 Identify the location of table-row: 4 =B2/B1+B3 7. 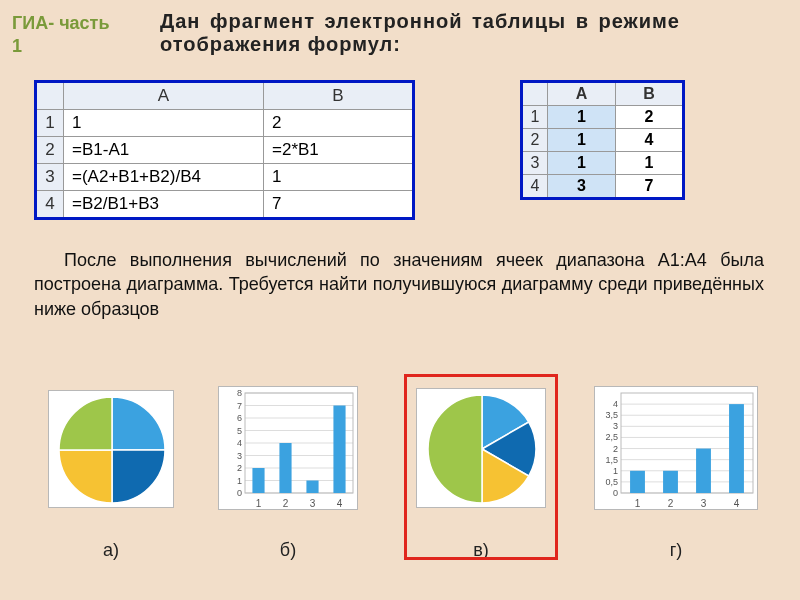
(225, 205).